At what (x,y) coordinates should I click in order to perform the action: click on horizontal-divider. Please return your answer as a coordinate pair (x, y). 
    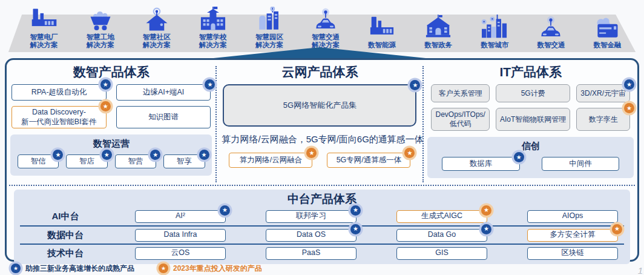
    Looking at the image, I should click on (322, 185).